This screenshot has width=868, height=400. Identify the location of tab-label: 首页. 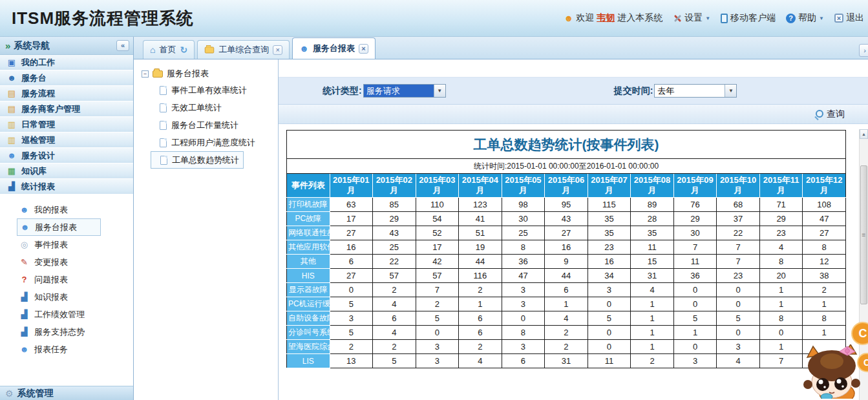
(167, 50).